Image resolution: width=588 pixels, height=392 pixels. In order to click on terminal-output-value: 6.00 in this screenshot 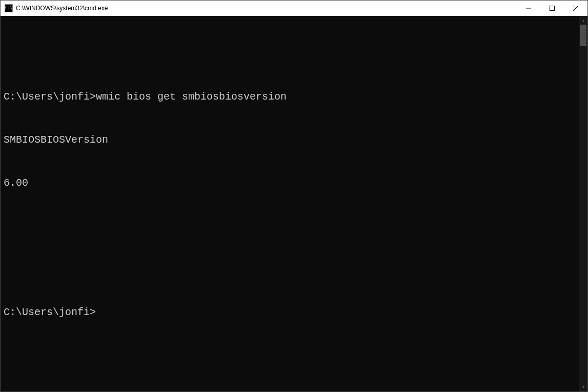, I will do `click(290, 183)`.